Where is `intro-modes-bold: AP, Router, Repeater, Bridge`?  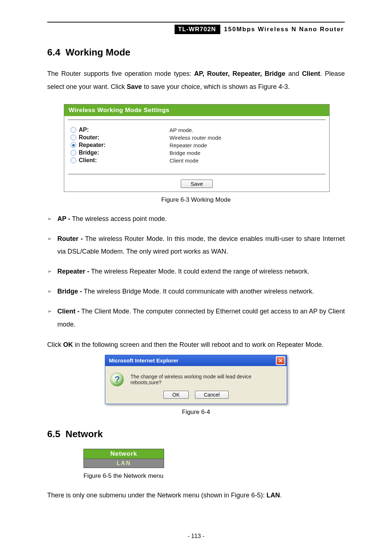
intro-modes-bold: AP, Router, Repeater, Bridge is located at coordinates (240, 74).